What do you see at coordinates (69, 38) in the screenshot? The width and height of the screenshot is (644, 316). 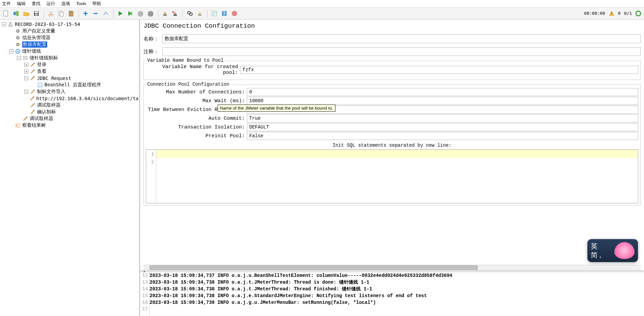 I see `tree-item: 信息头管理器` at bounding box center [69, 38].